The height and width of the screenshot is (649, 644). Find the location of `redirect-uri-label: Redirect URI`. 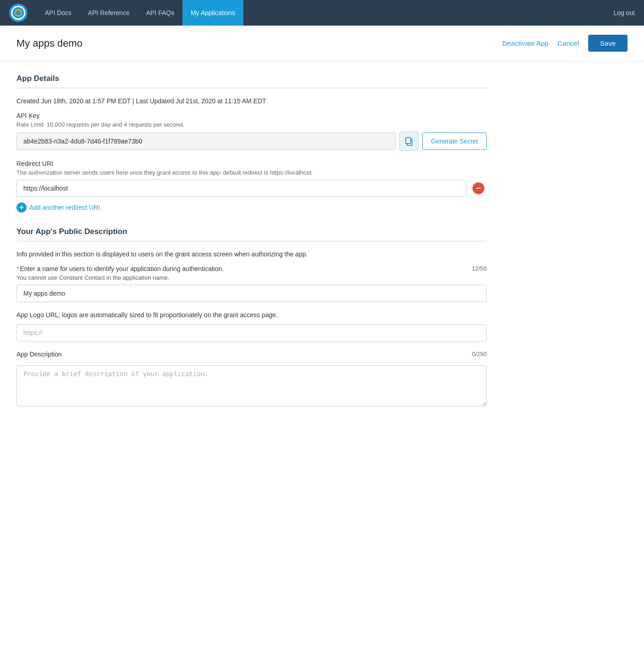

redirect-uri-label: Redirect URI is located at coordinates (252, 164).